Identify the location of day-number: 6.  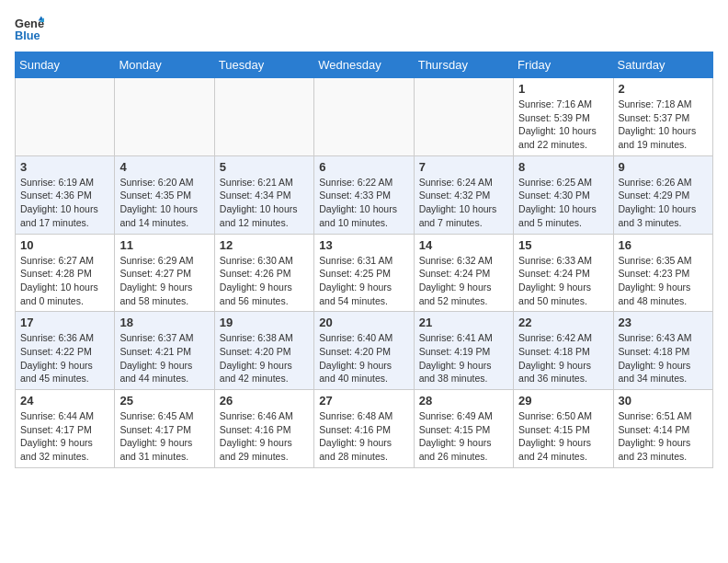
(364, 167).